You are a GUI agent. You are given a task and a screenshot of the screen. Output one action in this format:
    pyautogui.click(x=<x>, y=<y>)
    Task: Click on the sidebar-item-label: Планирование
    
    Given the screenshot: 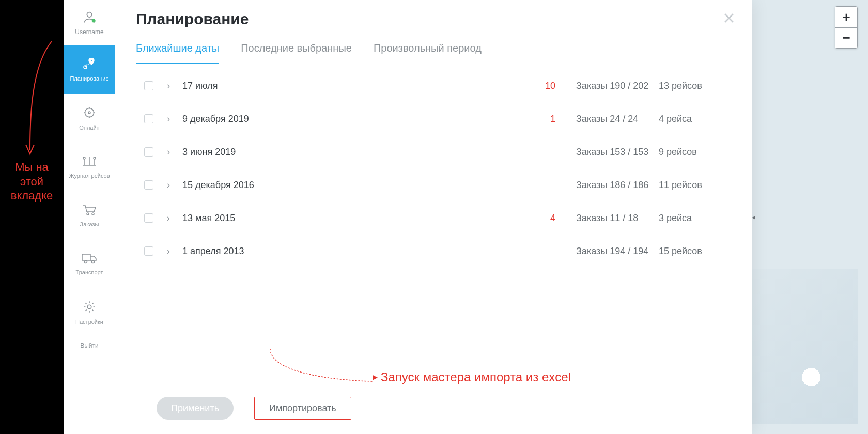 What is the action you would take?
    pyautogui.click(x=89, y=79)
    